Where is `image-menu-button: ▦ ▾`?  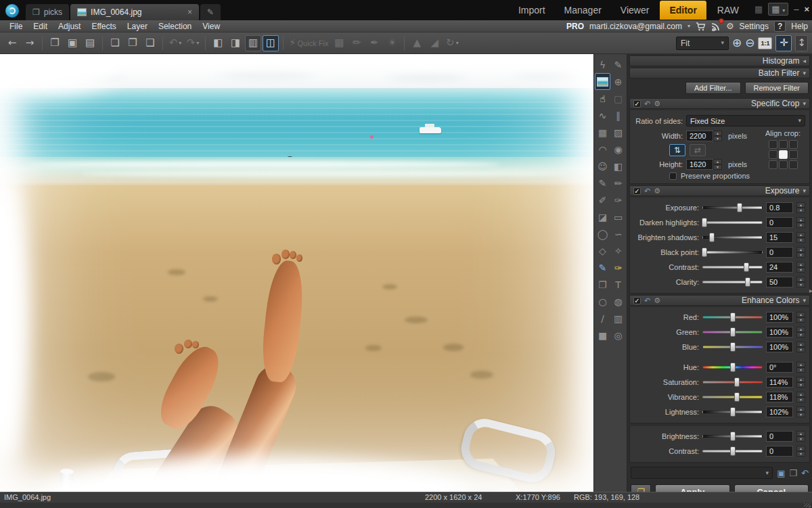
image-menu-button: ▦ ▾ is located at coordinates (778, 9).